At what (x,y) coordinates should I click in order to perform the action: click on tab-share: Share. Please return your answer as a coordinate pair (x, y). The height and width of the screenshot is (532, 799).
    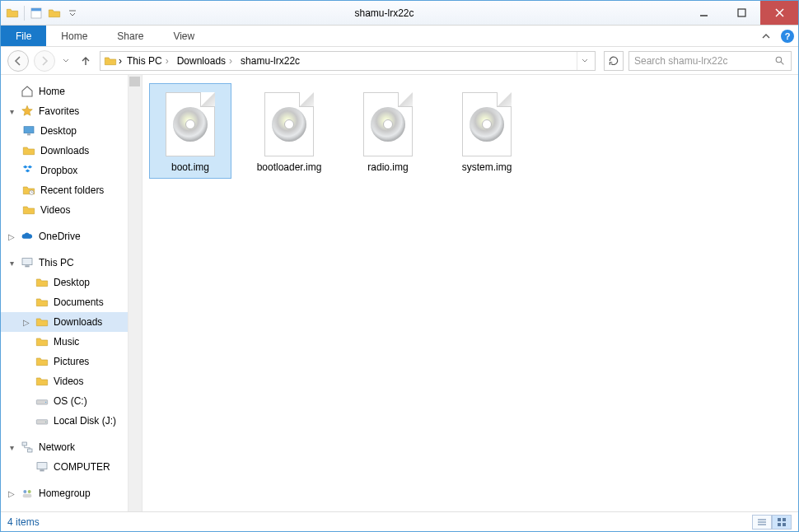
    Looking at the image, I should click on (130, 36).